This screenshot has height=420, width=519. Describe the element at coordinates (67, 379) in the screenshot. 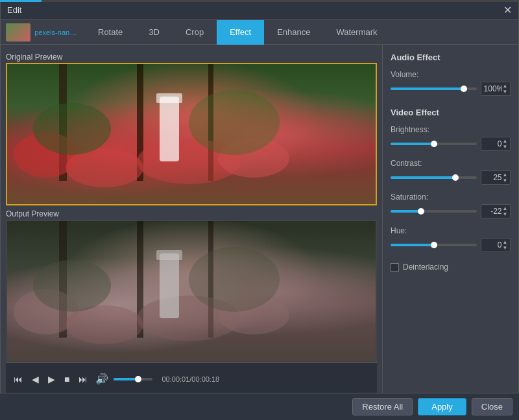

I see `stop-button: ■` at that location.